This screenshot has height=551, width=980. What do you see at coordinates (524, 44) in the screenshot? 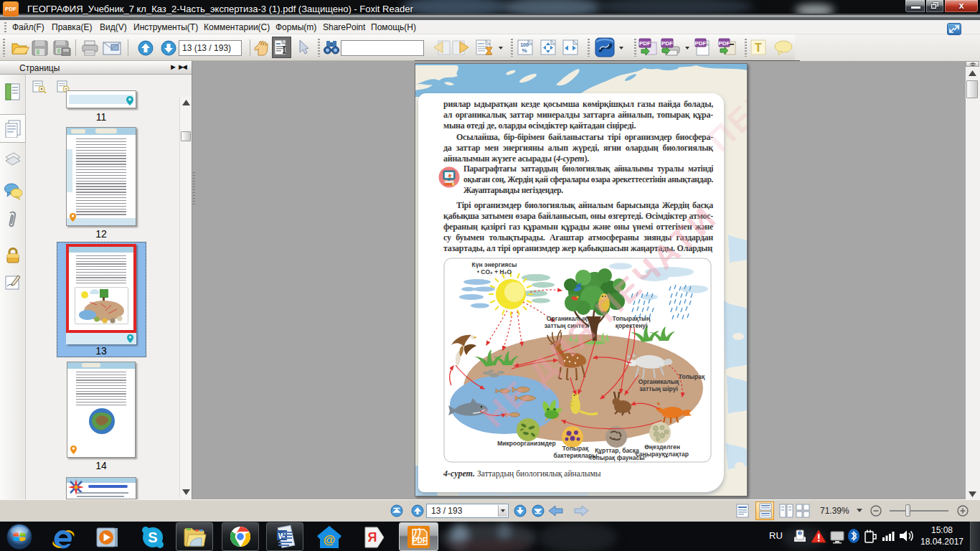
I see `svg-text: 100` at bounding box center [524, 44].